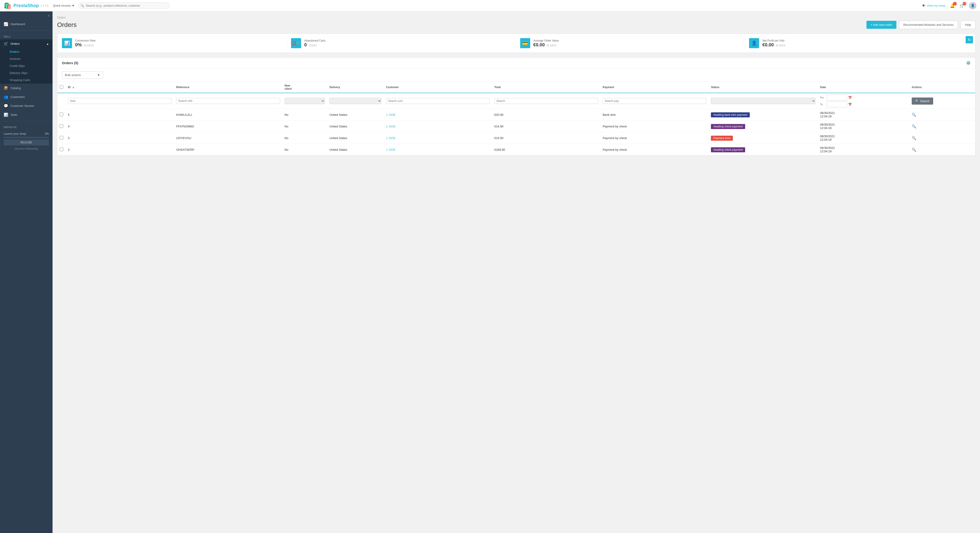  I want to click on launch-progress: 0%, so click(47, 134).